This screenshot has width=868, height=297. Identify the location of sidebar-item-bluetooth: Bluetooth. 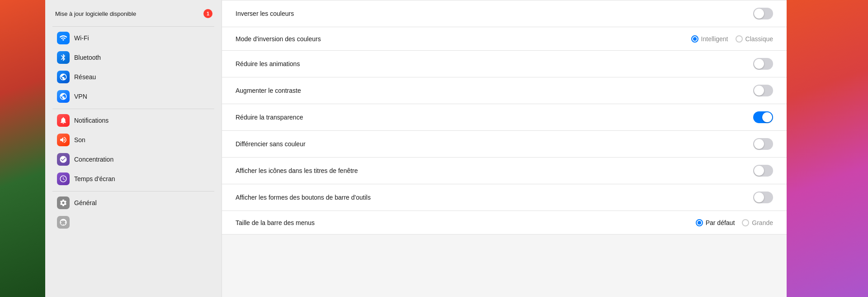
(133, 57).